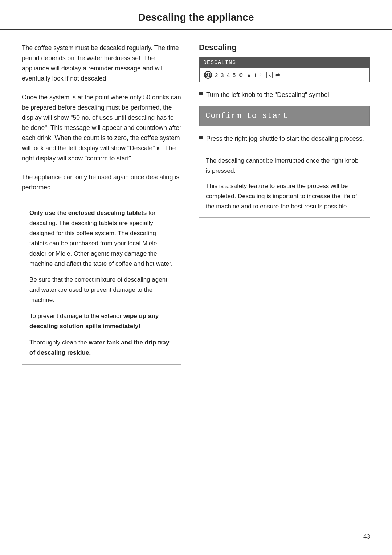  What do you see at coordinates (102, 321) in the screenshot?
I see `warning-box-para-3: To prevent damage to the exterior wipe u…` at bounding box center [102, 321].